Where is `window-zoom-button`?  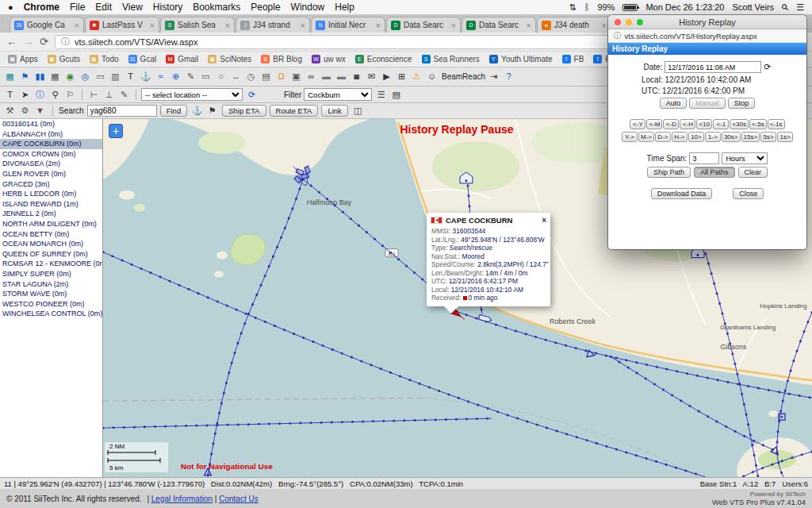
window-zoom-button is located at coordinates (640, 22).